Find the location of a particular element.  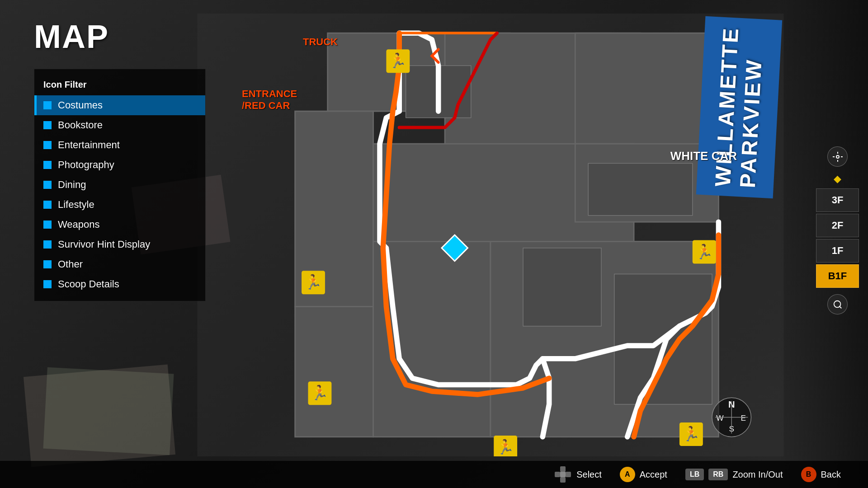

truck-label: TRUCK is located at coordinates (320, 42).